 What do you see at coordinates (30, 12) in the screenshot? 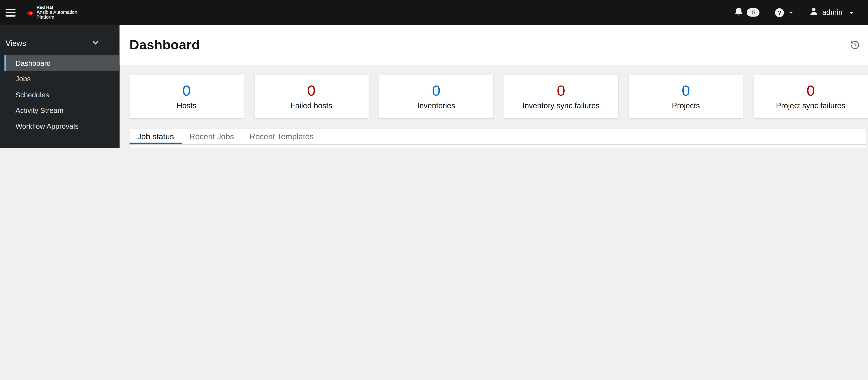
I see `redhat-fedora-icon` at bounding box center [30, 12].